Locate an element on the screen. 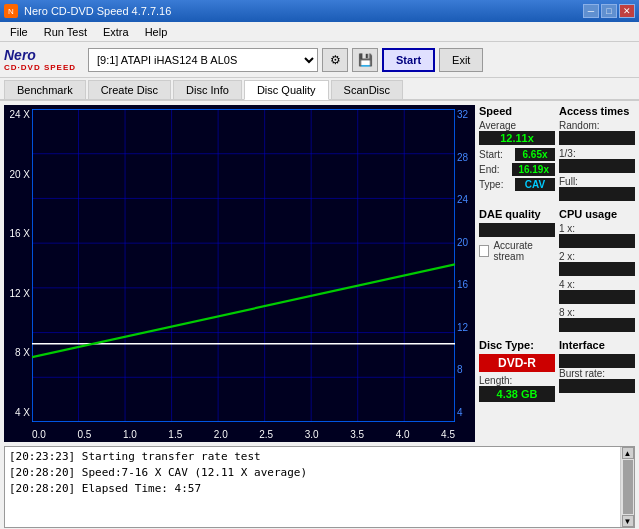 Image resolution: width=639 pixels, height=529 pixels. window-controls: ─ □ ✕ is located at coordinates (609, 11).